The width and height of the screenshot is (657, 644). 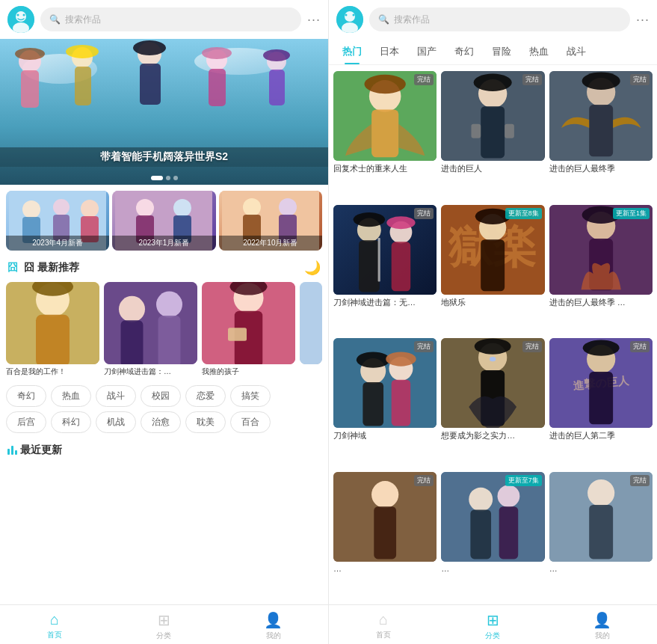 I want to click on anime-name-8: 想要成为影之实力…, so click(x=493, y=435).